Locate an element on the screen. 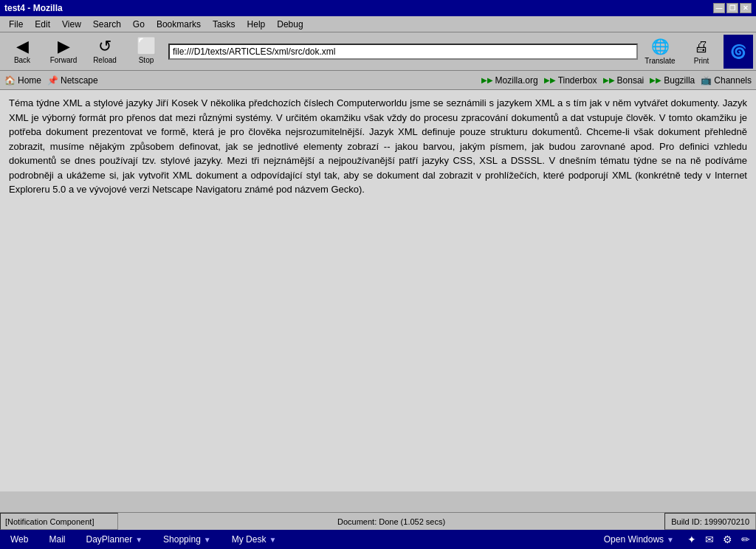 This screenshot has width=756, height=549. taskbar-edit-icon: ✏ is located at coordinates (746, 539).